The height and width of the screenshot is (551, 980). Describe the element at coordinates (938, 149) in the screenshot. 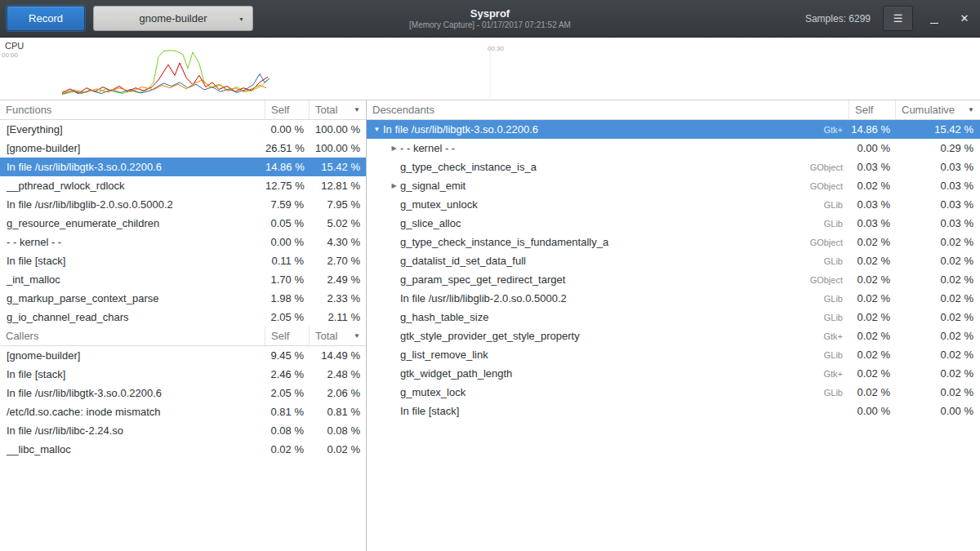

I see `cumulative-percent: 0.29 %` at that location.